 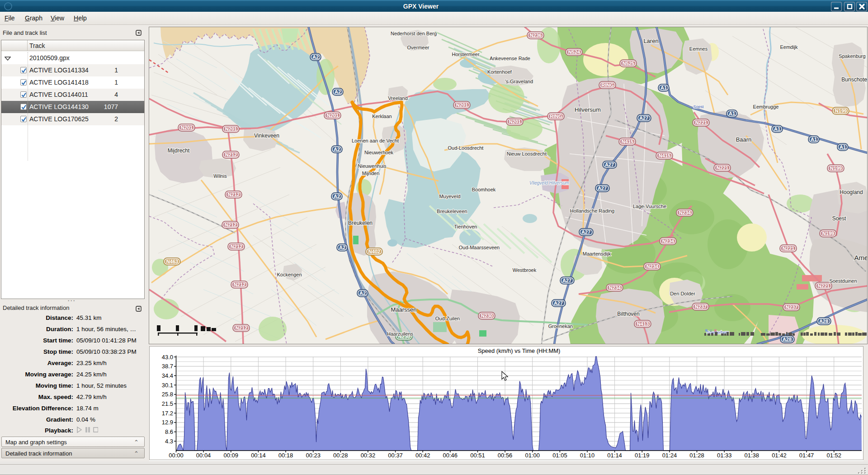 What do you see at coordinates (592, 211) in the screenshot?
I see `svg-text: Hollandsche Rading` at bounding box center [592, 211].